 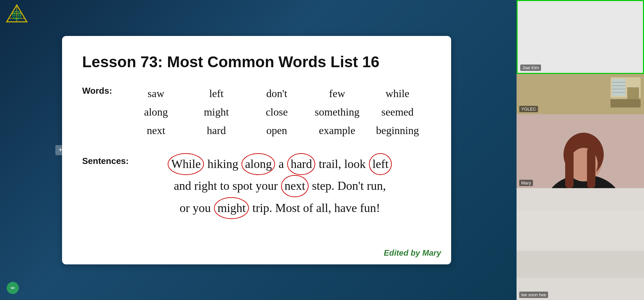 I want to click on participant-tile-yglec: YGLEC, so click(x=580, y=94).